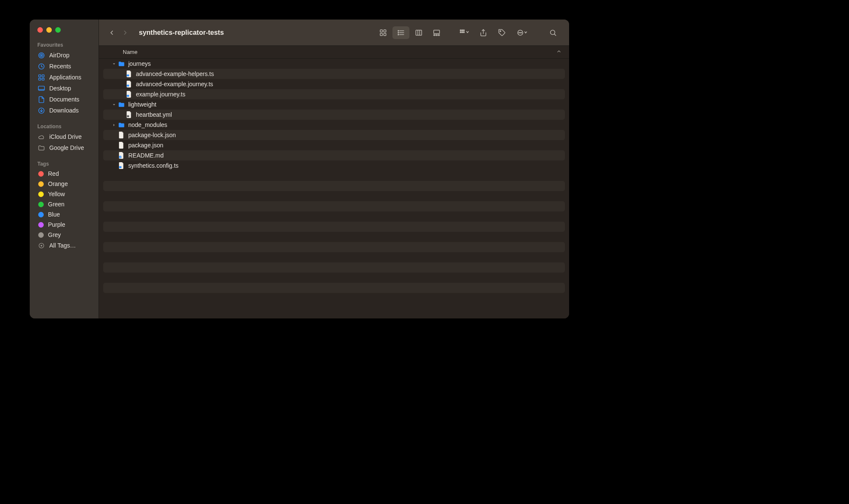 The height and width of the screenshot is (504, 849). What do you see at coordinates (58, 30) in the screenshot?
I see `zoom-button` at bounding box center [58, 30].